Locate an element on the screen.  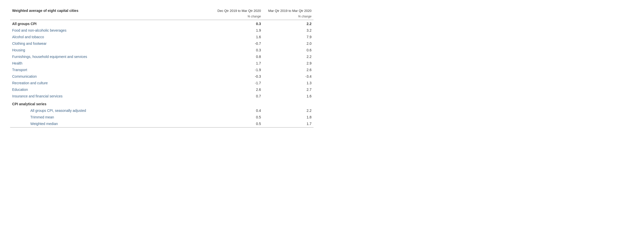
table-row: CPI analytical series is located at coordinates (162, 103).